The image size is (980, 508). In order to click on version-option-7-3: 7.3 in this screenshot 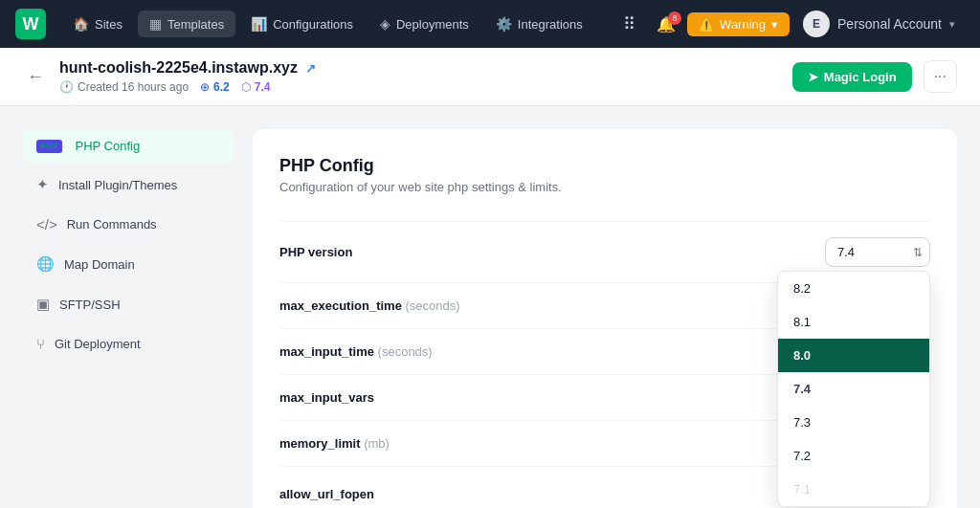, I will do `click(854, 423)`.